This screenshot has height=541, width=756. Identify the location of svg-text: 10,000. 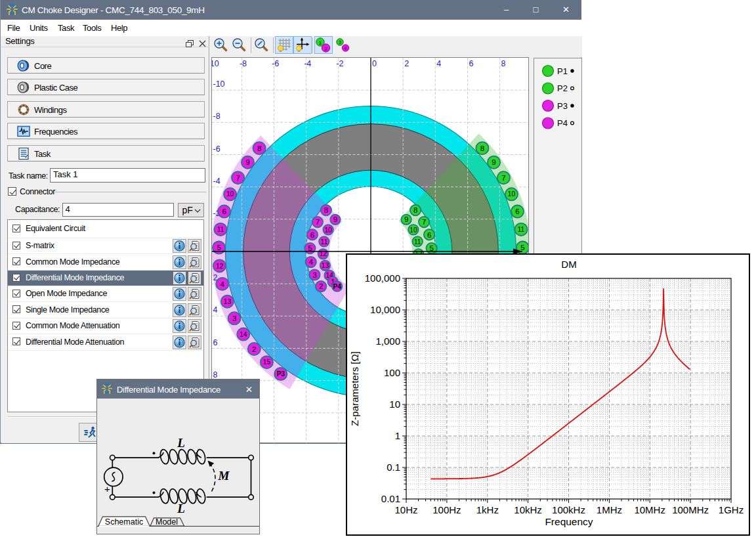
(385, 310).